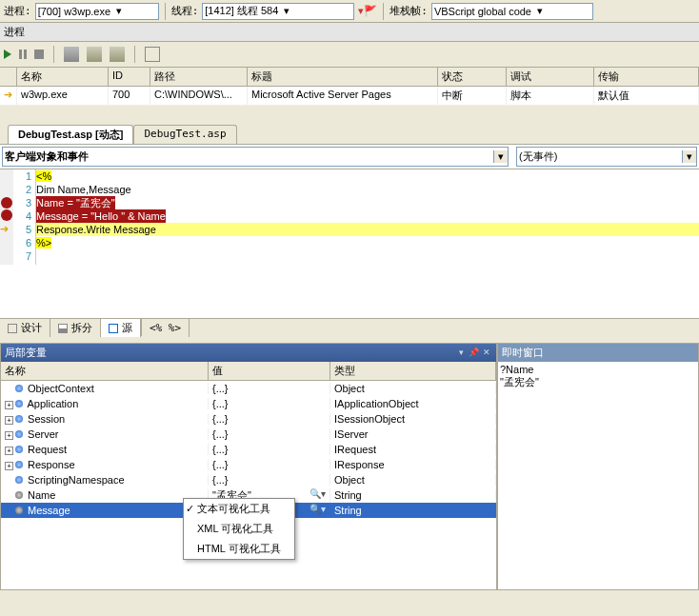  I want to click on thread-label: 线程:, so click(185, 11).